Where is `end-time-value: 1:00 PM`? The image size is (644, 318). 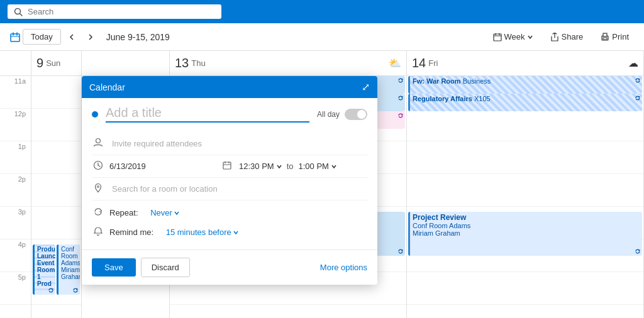 end-time-value: 1:00 PM is located at coordinates (314, 166).